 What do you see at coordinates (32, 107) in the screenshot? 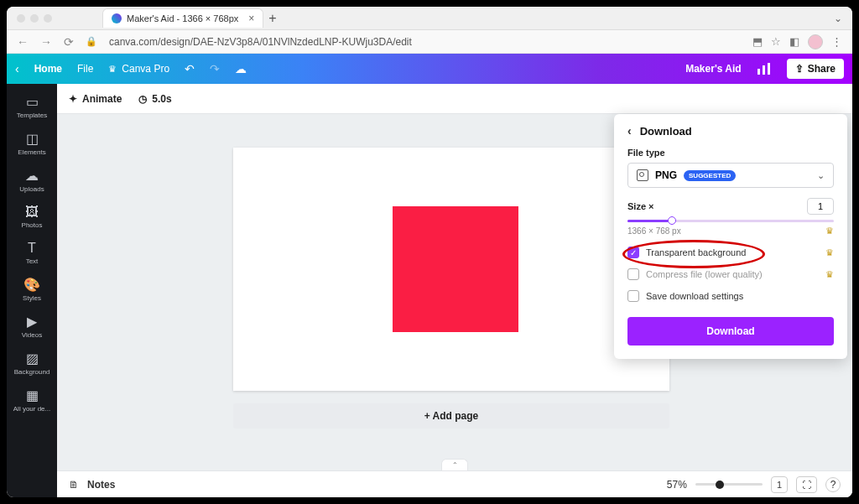
I see `sidebar-item-templates: ▭Templates` at bounding box center [32, 107].